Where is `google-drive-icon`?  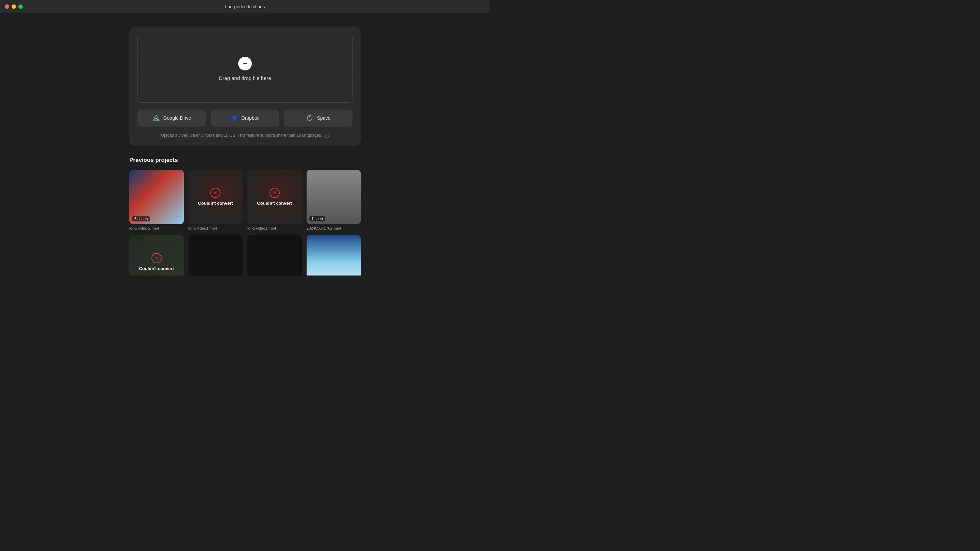
google-drive-icon is located at coordinates (156, 118).